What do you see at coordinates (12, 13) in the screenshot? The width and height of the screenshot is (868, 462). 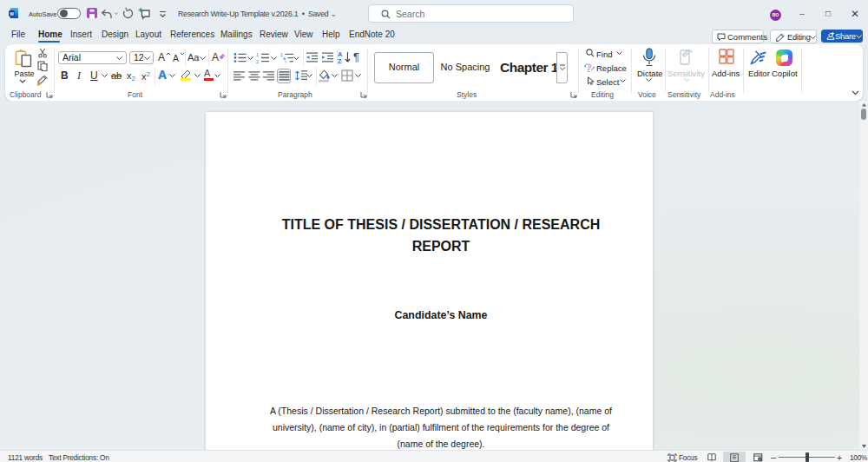 I see `svg-text: W` at bounding box center [12, 13].